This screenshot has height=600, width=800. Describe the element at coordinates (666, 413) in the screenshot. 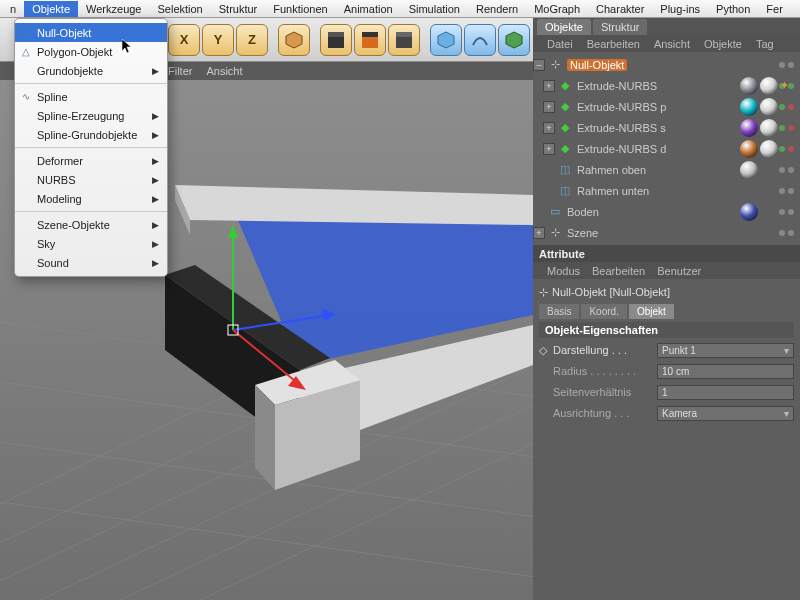

I see `prop-ausrichtung: Ausrichtung . . .Kamera` at that location.